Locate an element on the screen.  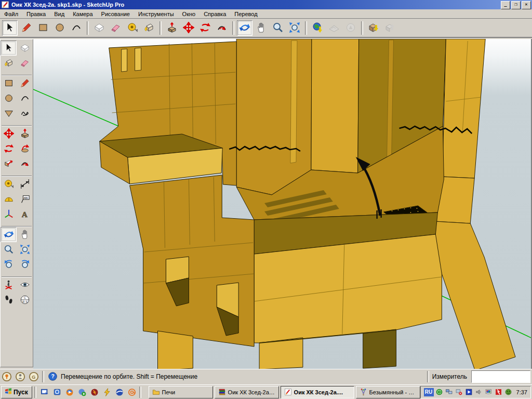
ql-lightning-icon is located at coordinates (107, 392).